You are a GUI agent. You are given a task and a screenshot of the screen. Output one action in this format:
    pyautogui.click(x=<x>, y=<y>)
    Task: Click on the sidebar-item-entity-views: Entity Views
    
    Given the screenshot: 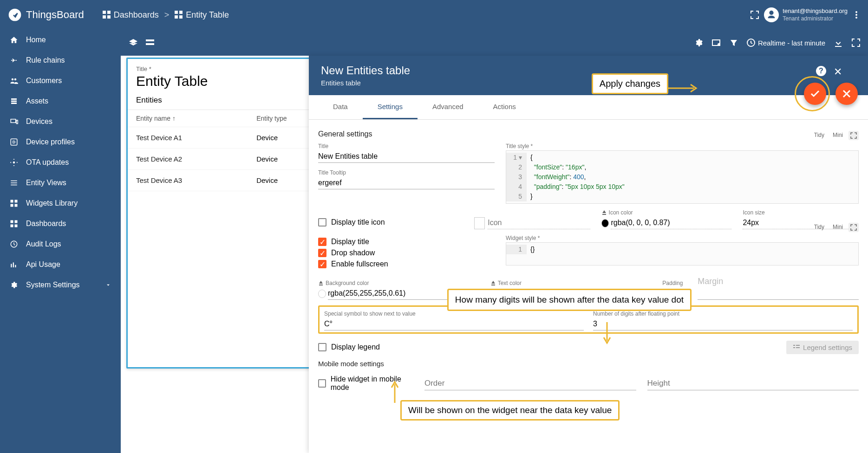 What is the action you would take?
    pyautogui.click(x=60, y=183)
    